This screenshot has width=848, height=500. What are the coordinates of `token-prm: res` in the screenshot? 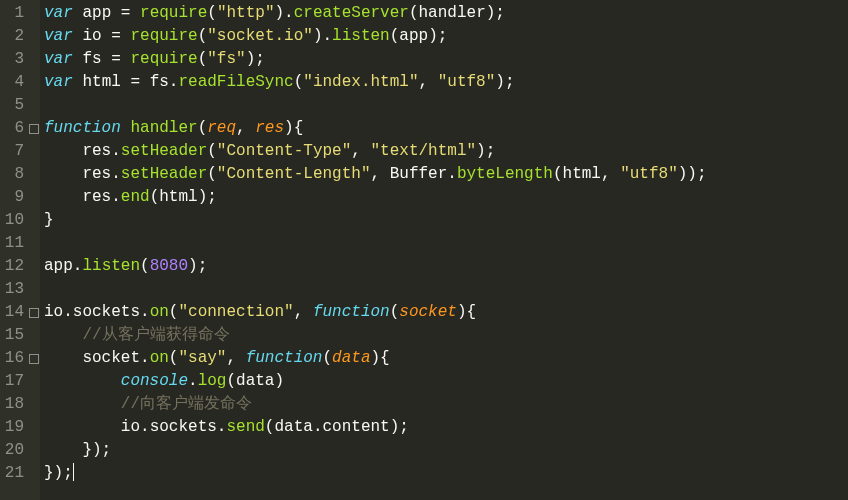 It's located at (270, 128).